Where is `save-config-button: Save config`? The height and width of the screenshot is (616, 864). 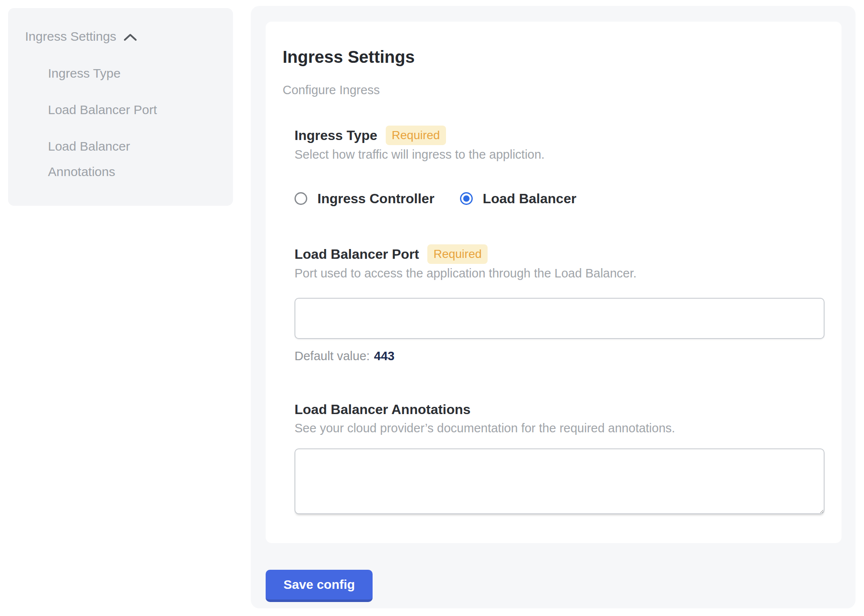 save-config-button: Save config is located at coordinates (319, 586).